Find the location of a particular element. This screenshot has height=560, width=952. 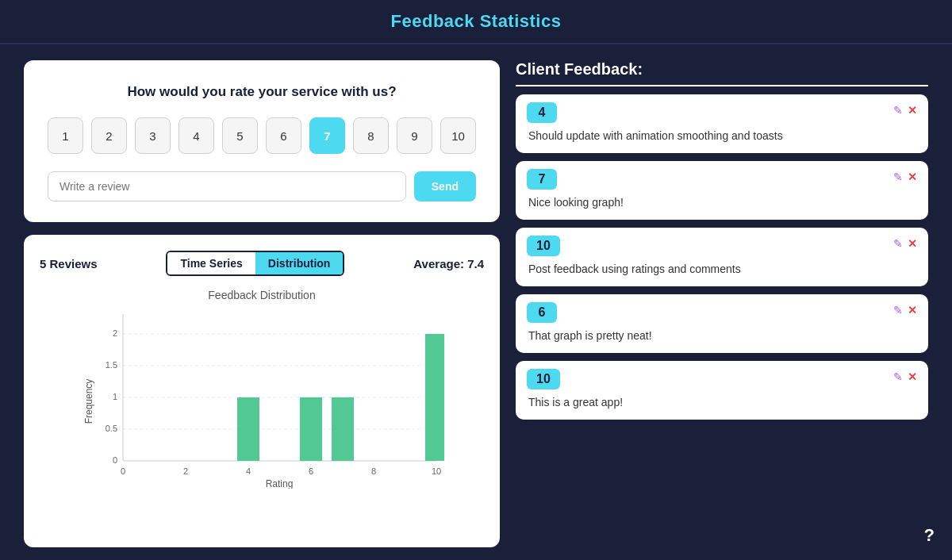

review-row: Send is located at coordinates (262, 186).